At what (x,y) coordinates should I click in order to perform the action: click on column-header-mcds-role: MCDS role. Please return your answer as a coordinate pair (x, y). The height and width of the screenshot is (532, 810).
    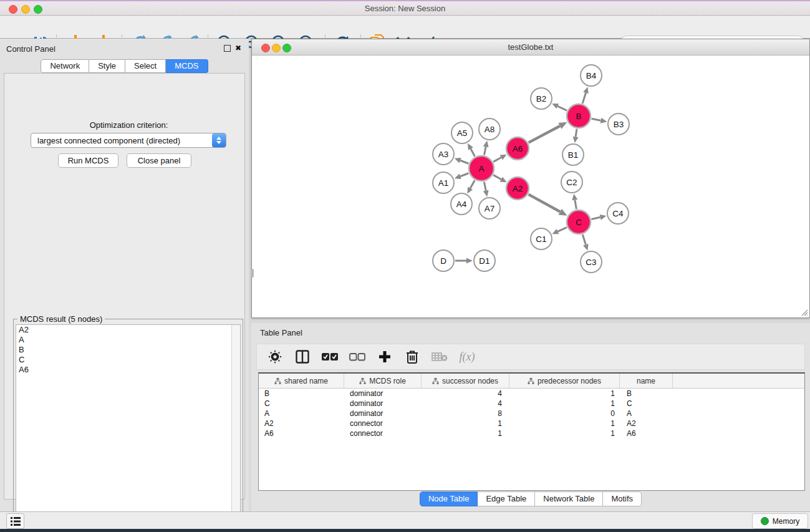
    Looking at the image, I should click on (383, 380).